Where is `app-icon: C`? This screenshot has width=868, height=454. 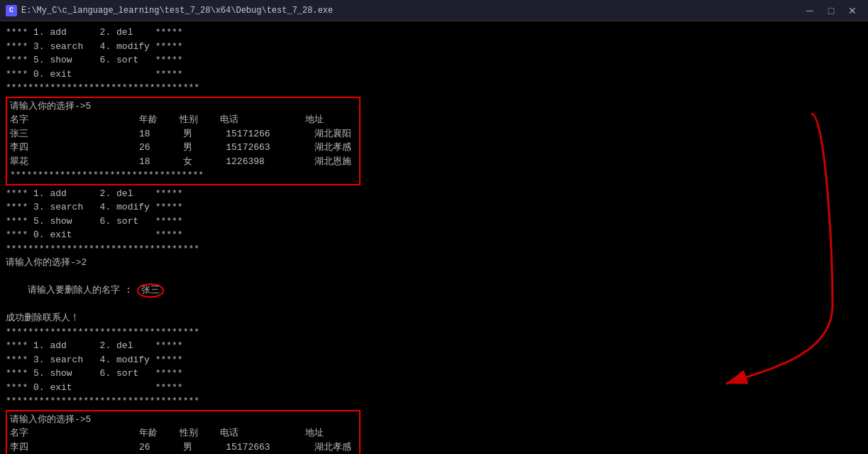
app-icon: C is located at coordinates (11, 11).